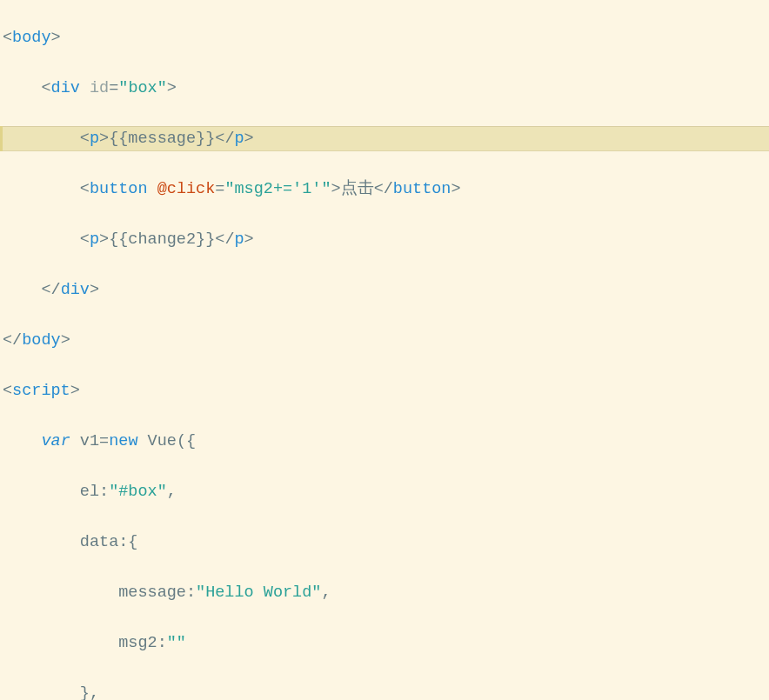 This screenshot has height=700, width=769. I want to click on code-line: data:{, so click(384, 543).